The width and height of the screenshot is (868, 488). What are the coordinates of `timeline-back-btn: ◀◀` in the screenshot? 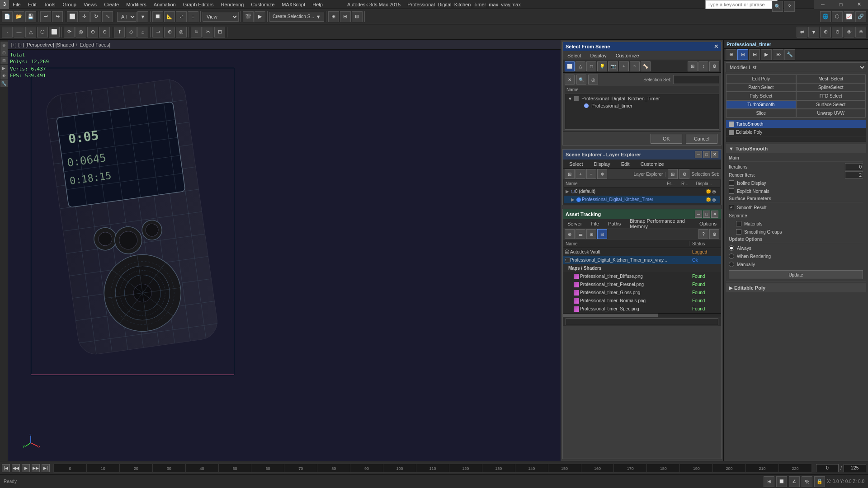 It's located at (16, 468).